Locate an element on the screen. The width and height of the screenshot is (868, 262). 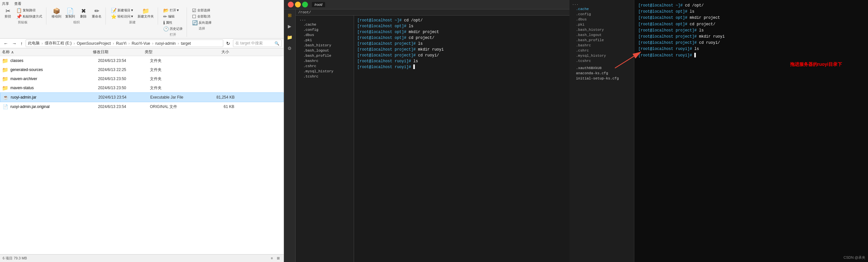
tree-item-right2: anaconda-ks.cfg is located at coordinates (602, 73).